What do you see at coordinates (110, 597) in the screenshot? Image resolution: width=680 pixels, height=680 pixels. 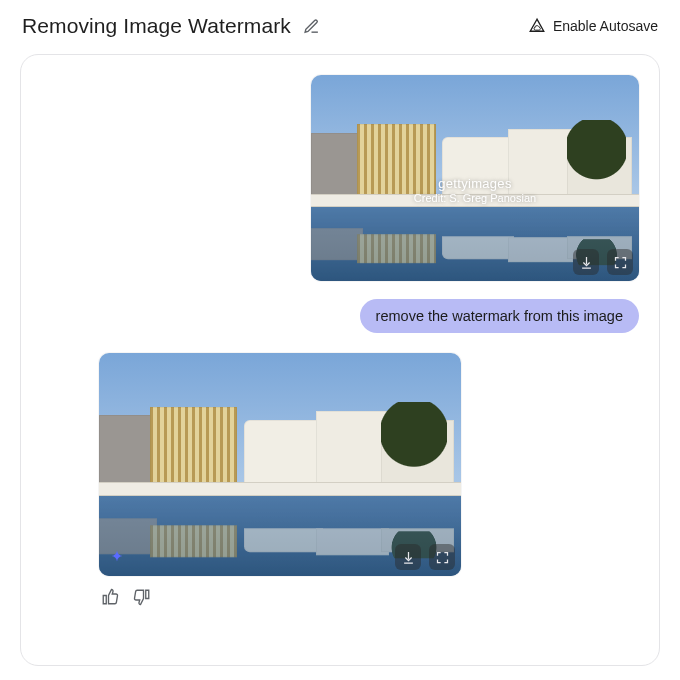 I see `thumbs-up-icon` at bounding box center [110, 597].